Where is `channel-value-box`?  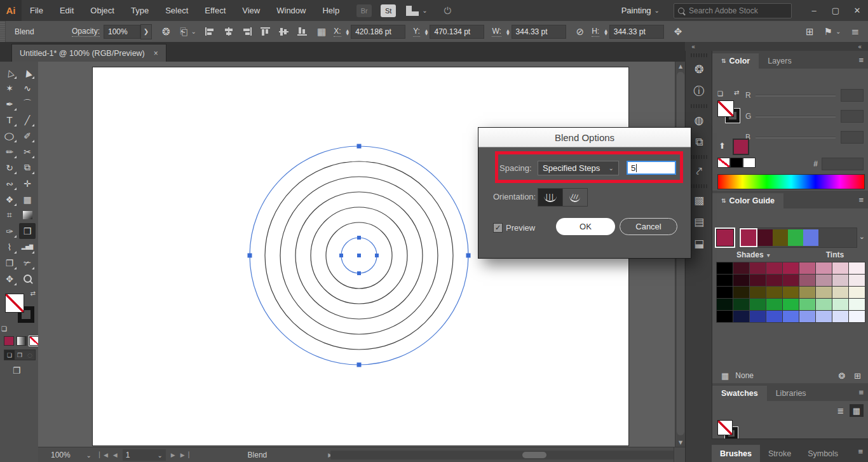
channel-value-box is located at coordinates (852, 137).